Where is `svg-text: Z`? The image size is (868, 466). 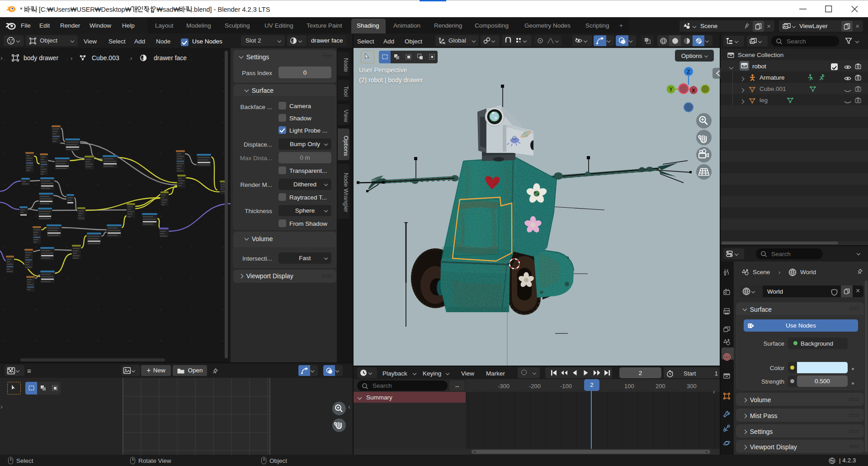
svg-text: Z is located at coordinates (688, 72).